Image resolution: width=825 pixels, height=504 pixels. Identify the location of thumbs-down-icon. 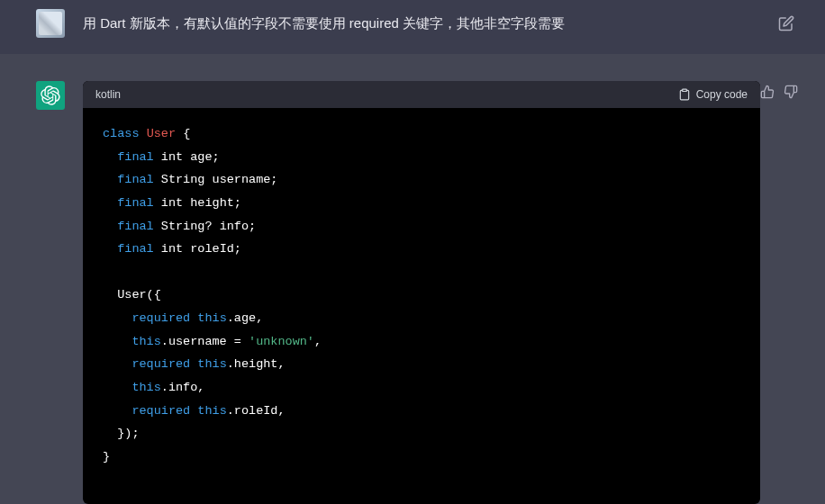
(791, 92).